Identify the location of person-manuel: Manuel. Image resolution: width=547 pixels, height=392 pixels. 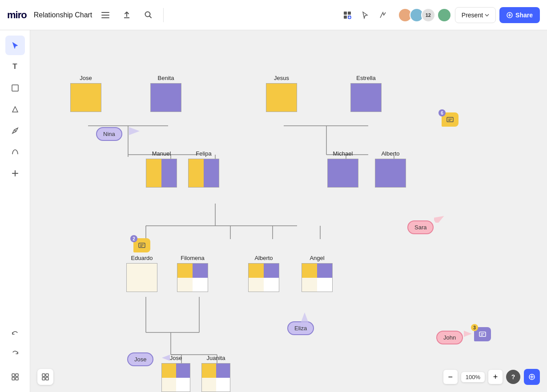
(161, 169).